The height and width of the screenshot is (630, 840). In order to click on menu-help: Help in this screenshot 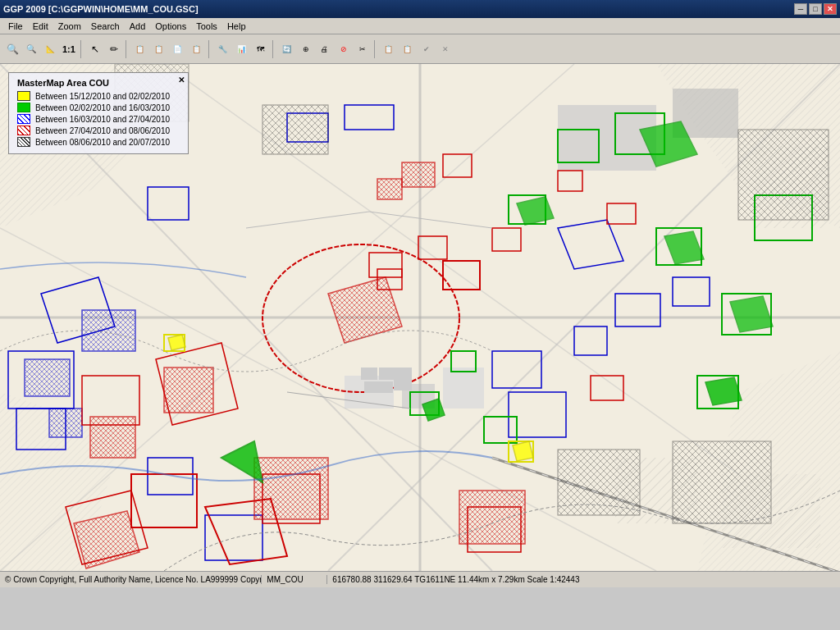, I will do `click(236, 26)`.